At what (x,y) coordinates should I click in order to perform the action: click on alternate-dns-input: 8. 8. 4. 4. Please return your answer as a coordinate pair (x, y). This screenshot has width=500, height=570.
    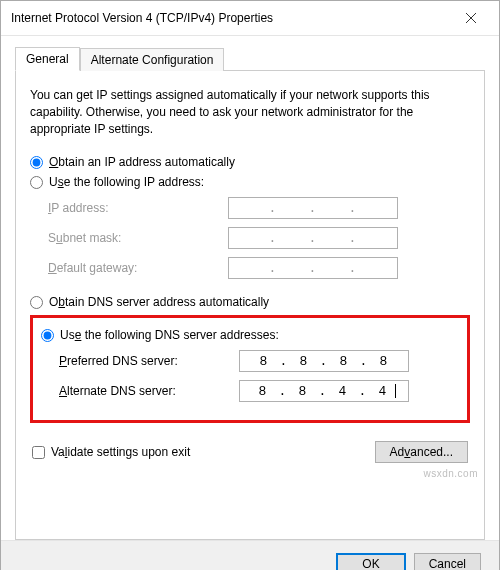
    Looking at the image, I should click on (324, 391).